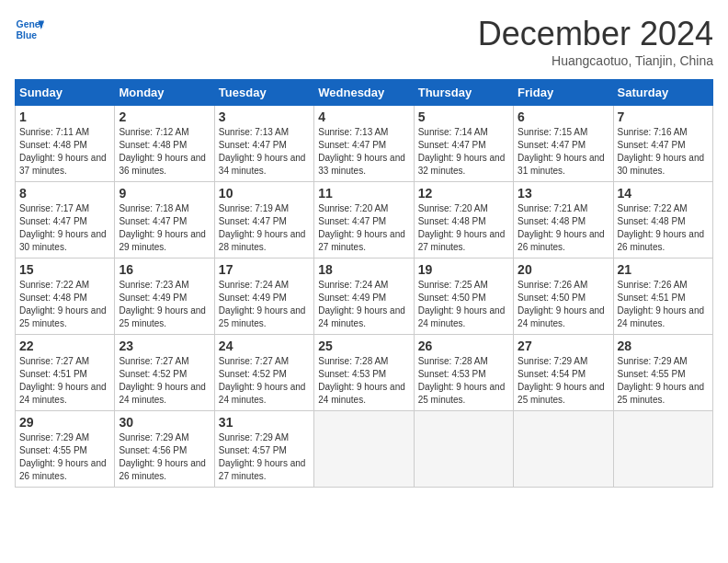 The image size is (728, 563). Describe the element at coordinates (264, 373) in the screenshot. I see `calendar-cell: 24 Sunrise: 7:27 AMSunset: 4:52 PMDaylig…` at that location.